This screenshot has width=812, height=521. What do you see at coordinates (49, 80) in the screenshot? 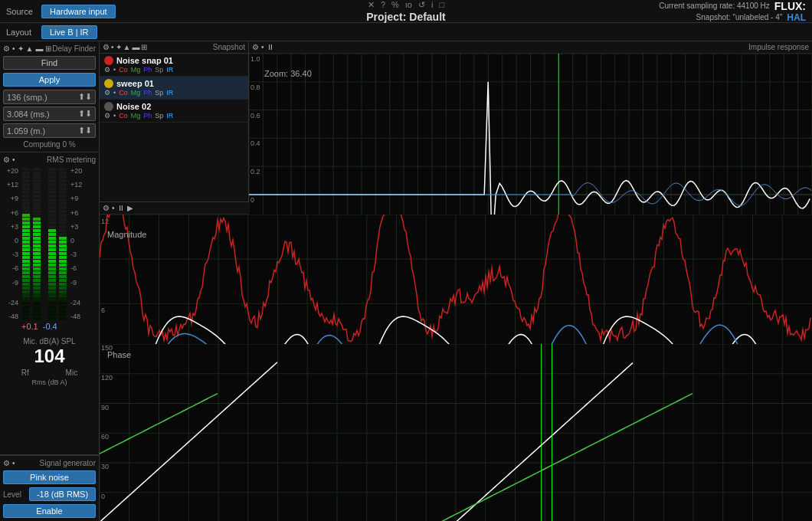
I see `apply-button: Apply` at bounding box center [49, 80].